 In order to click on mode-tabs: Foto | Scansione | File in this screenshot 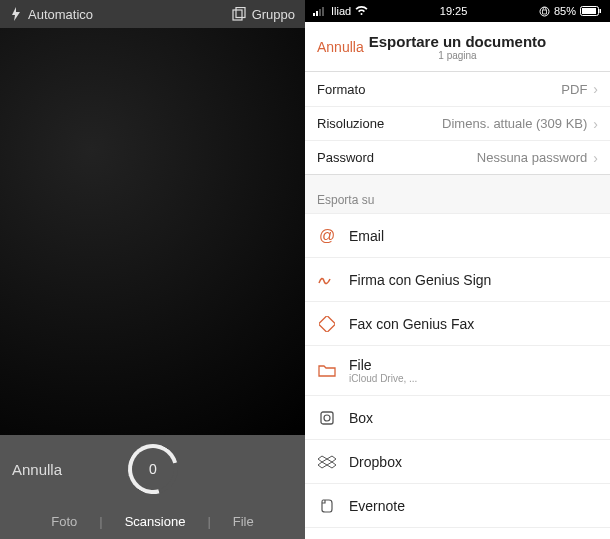, I will do `click(152, 521)`.